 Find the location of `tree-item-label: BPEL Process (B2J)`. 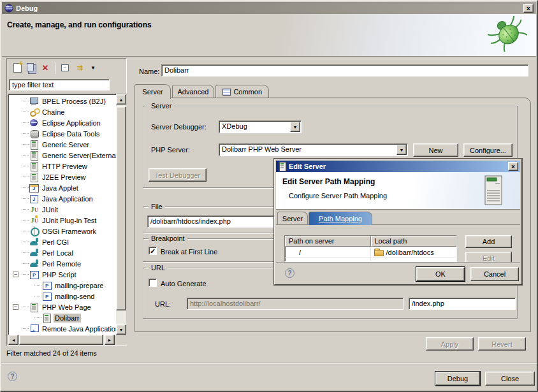

tree-item-label: BPEL Process (B2J) is located at coordinates (74, 101).